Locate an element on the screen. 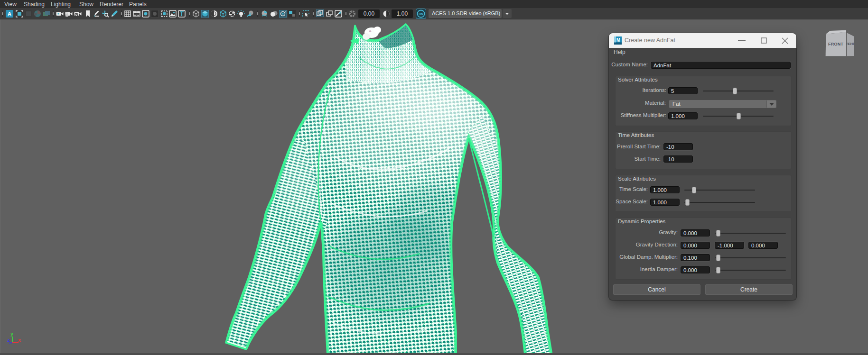 Image resolution: width=868 pixels, height=355 pixels. svg-text: ON is located at coordinates (421, 14).